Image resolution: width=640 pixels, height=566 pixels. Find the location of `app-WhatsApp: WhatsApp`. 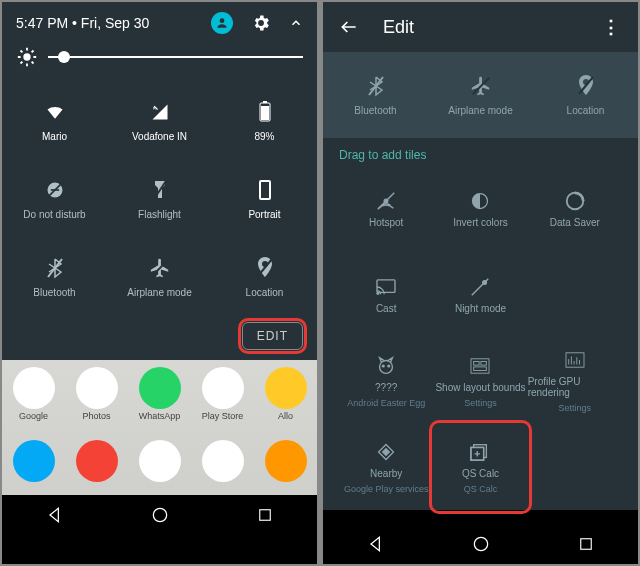

app-WhatsApp: WhatsApp is located at coordinates (160, 394).